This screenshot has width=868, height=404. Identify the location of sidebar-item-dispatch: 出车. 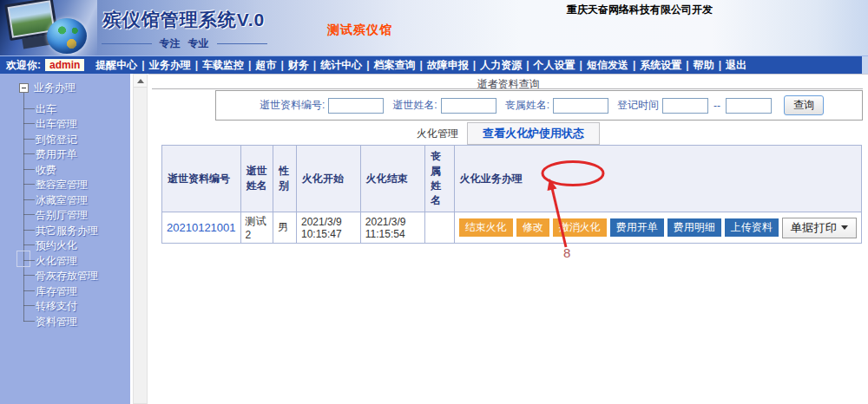
(46, 109).